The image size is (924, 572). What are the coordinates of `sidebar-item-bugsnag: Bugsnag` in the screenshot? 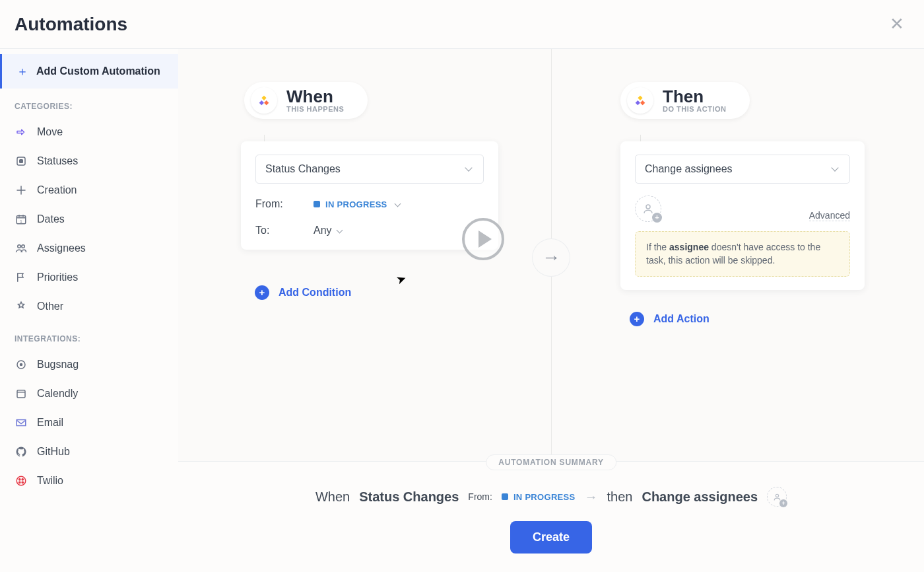 It's located at (89, 365).